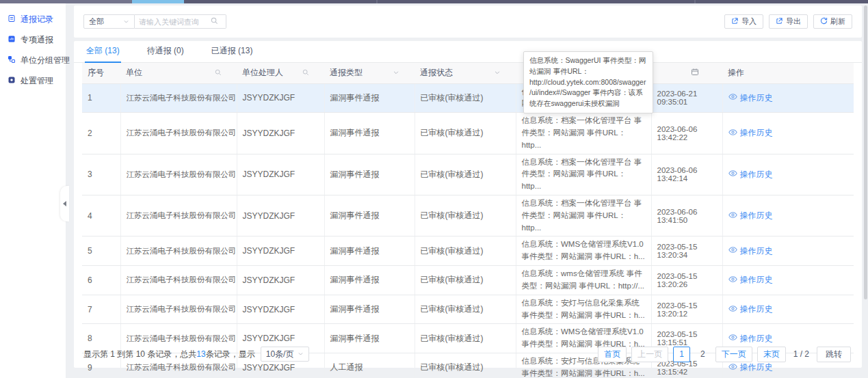 This screenshot has height=378, width=868. Describe the element at coordinates (468, 216) in the screenshot. I see `table-row: 4 江苏云涌电子科技股份有限公司 JSYYDZKJGF 漏洞事件通报 已审核(审…` at that location.